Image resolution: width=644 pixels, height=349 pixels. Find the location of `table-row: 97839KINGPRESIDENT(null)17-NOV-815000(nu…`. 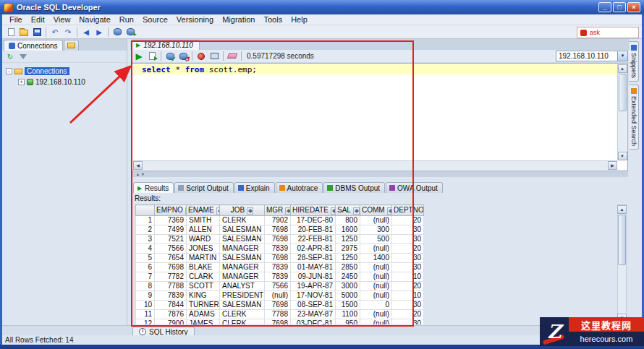

table-row: 97839KINGPRESIDENT(null)17-NOV-815000(nu… is located at coordinates (280, 296).